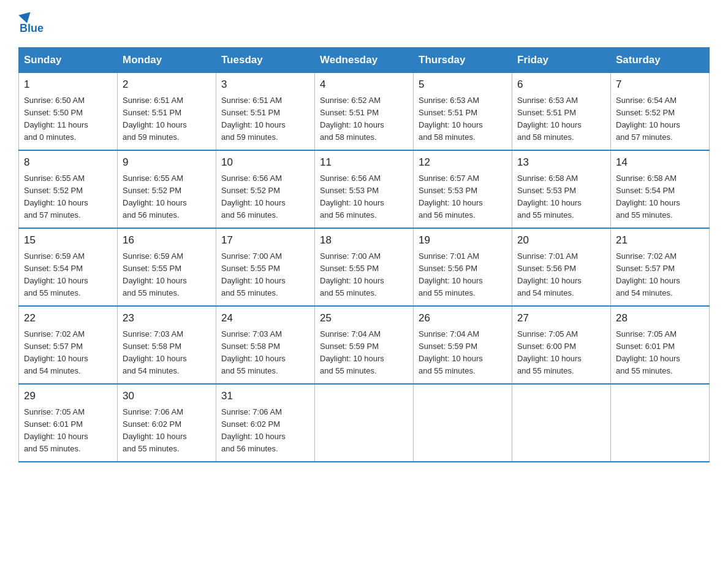 The height and width of the screenshot is (563, 728). What do you see at coordinates (266, 60) in the screenshot?
I see `day-header-tuesday: Tuesday` at bounding box center [266, 60].